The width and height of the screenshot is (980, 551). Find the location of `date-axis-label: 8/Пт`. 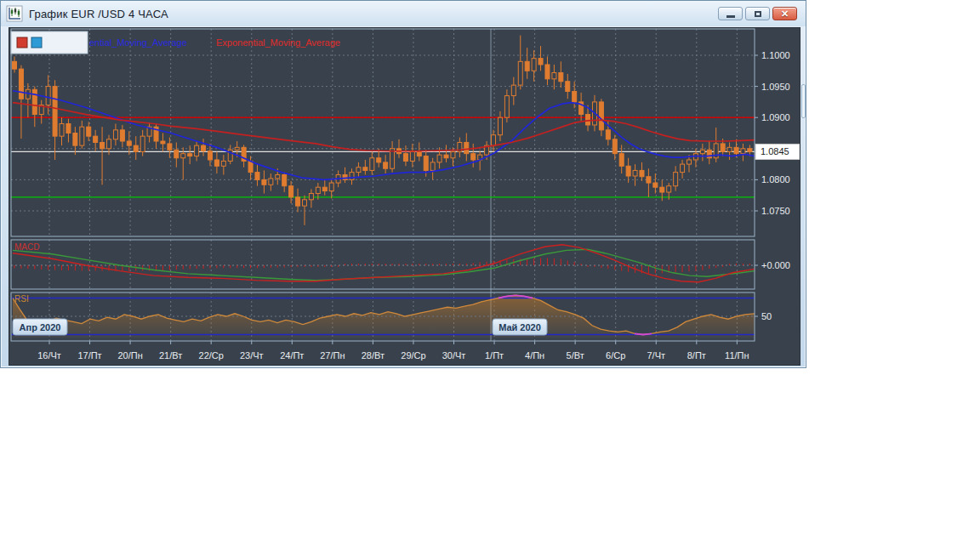

date-axis-label: 8/Пт is located at coordinates (697, 355).